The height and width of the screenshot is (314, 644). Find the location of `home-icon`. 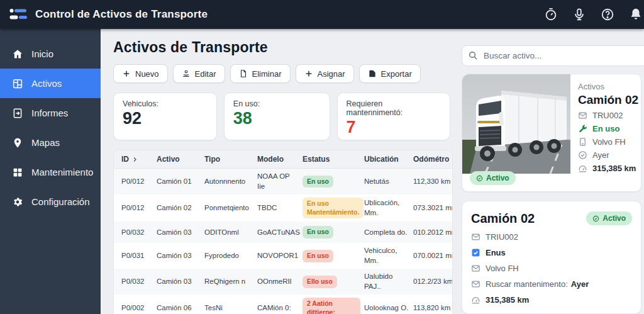

home-icon is located at coordinates (18, 54).